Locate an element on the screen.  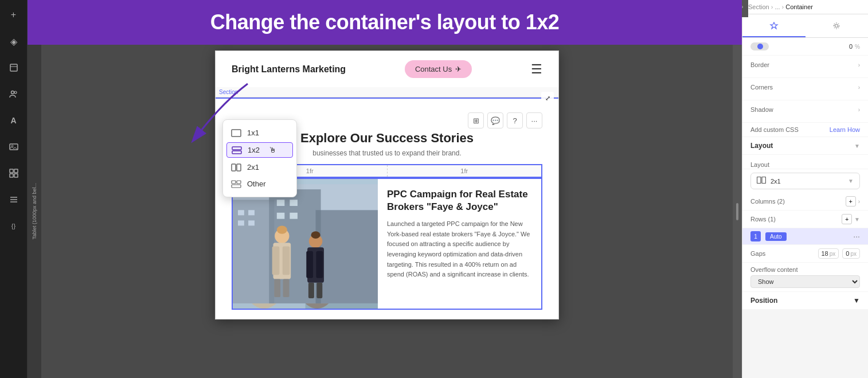
expand-icon: ⤢ is located at coordinates (548, 98).